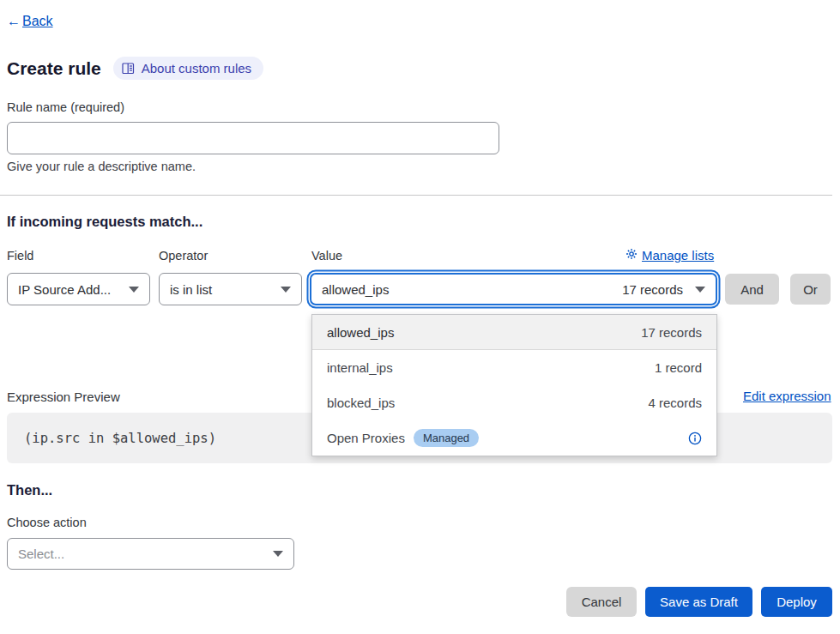 This screenshot has width=840, height=634. I want to click on rule-name-helper: Give your rule a descriptive name., so click(101, 166).